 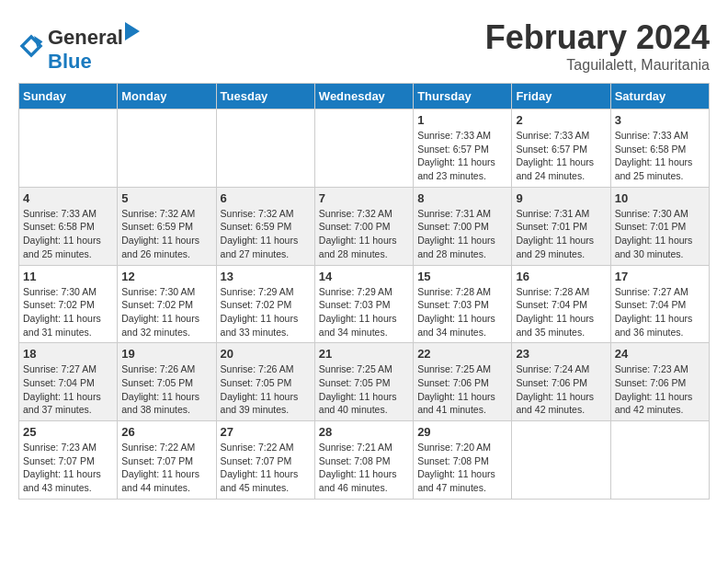 I want to click on day-number: 11, so click(x=68, y=276).